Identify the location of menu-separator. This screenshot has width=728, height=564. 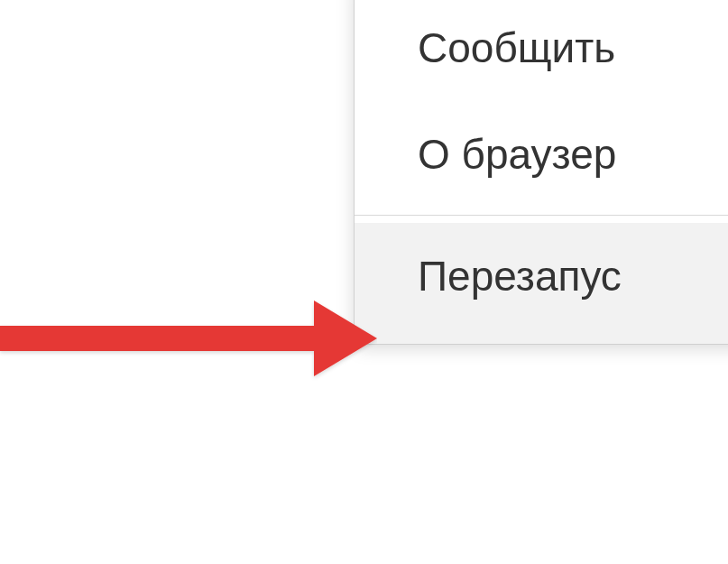
(541, 215).